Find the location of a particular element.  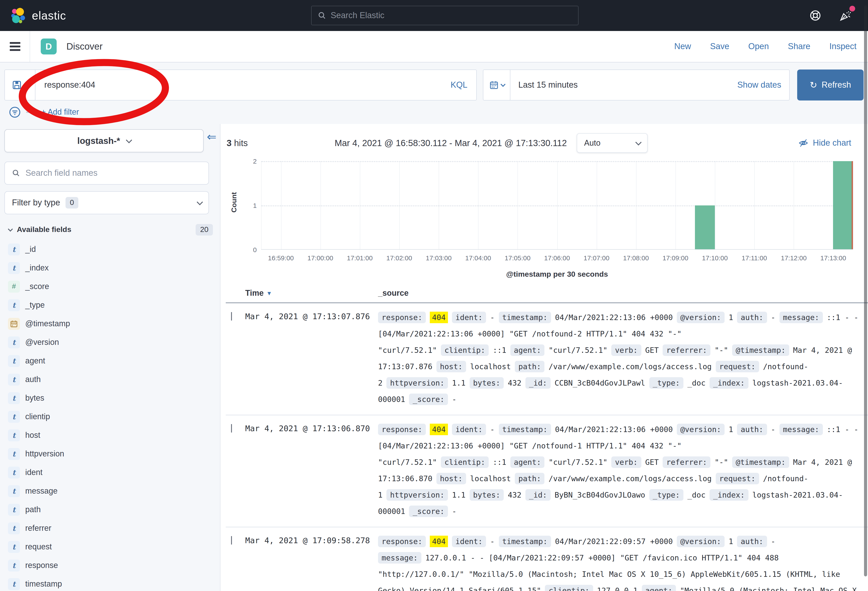

field-item-httpversion: thttpversion is located at coordinates (111, 454).